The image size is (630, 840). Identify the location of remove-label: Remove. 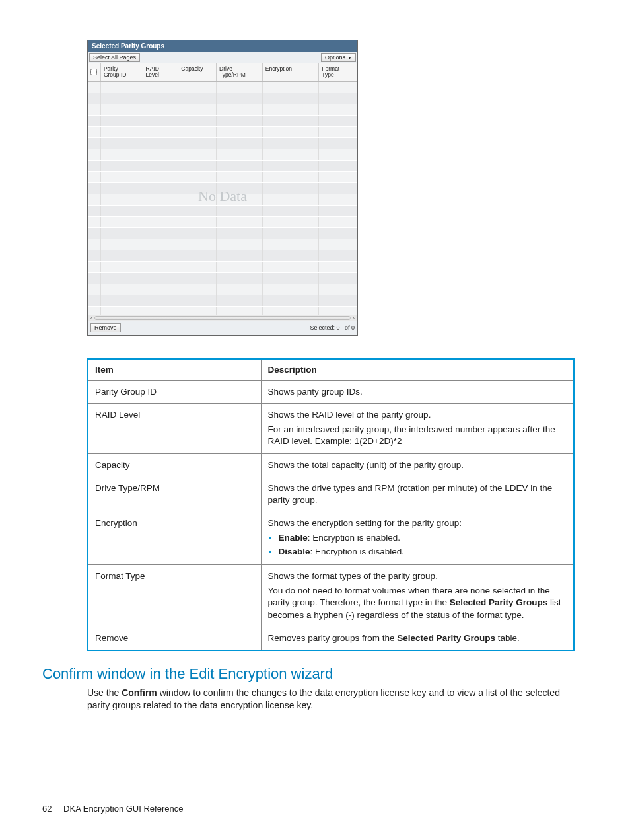
(106, 328).